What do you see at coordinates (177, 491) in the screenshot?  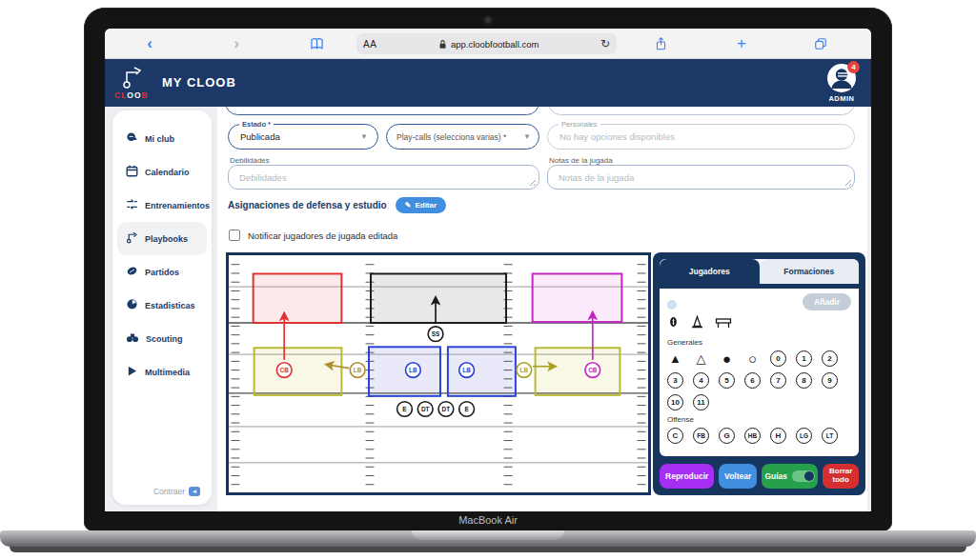 I see `sidebar-collapse-button: Contraer ◄` at bounding box center [177, 491].